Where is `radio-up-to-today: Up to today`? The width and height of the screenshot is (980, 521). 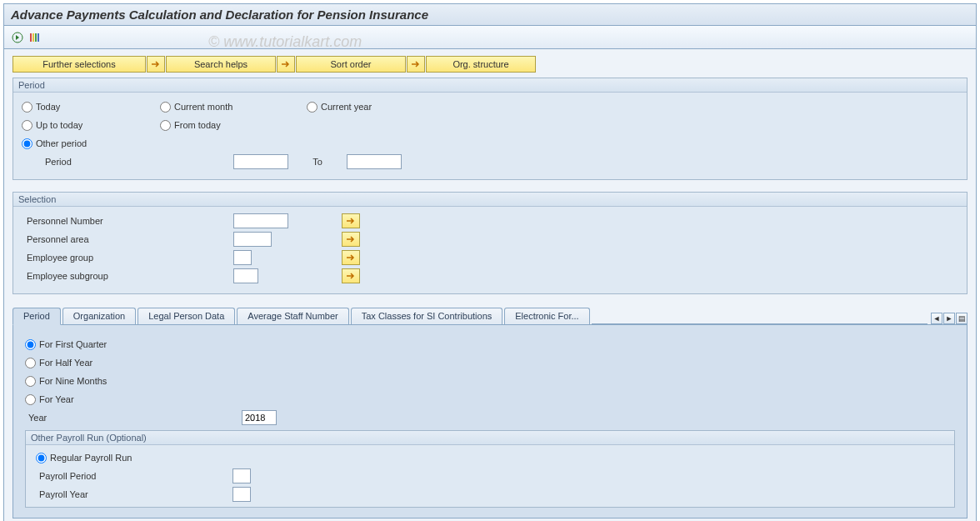 radio-up-to-today: Up to today is located at coordinates (91, 125).